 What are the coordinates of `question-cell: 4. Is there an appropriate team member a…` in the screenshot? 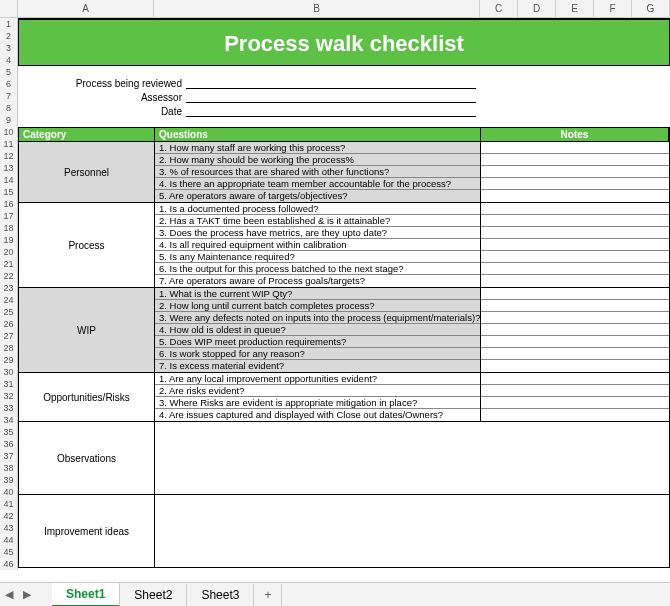 It's located at (318, 184).